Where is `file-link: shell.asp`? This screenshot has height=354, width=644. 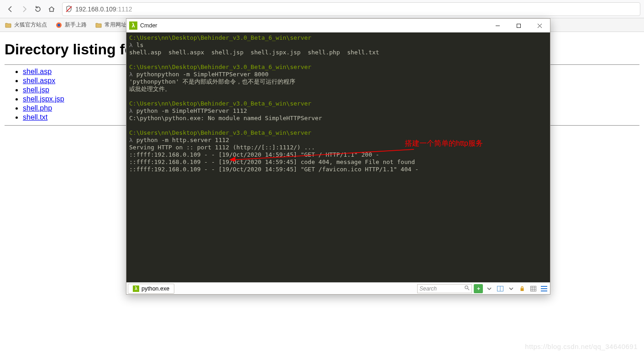
file-link: shell.asp is located at coordinates (37, 71).